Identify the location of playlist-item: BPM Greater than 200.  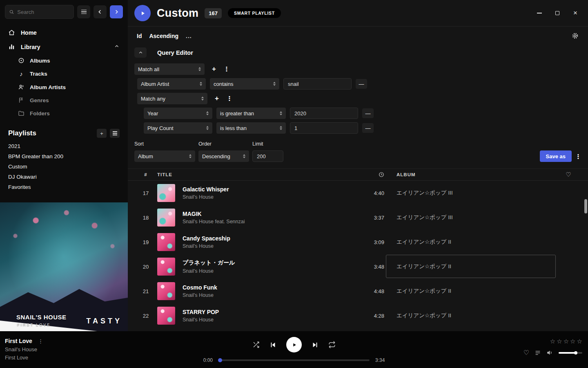
(64, 156).